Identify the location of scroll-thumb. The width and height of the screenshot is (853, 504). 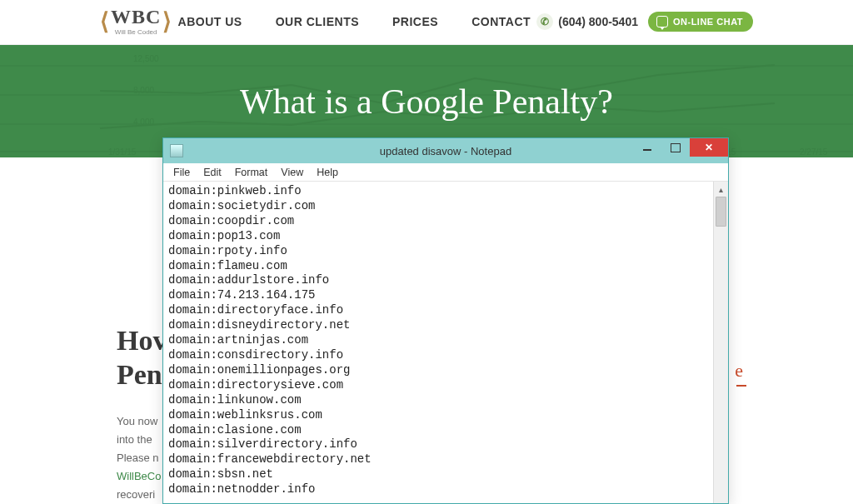
(721, 212).